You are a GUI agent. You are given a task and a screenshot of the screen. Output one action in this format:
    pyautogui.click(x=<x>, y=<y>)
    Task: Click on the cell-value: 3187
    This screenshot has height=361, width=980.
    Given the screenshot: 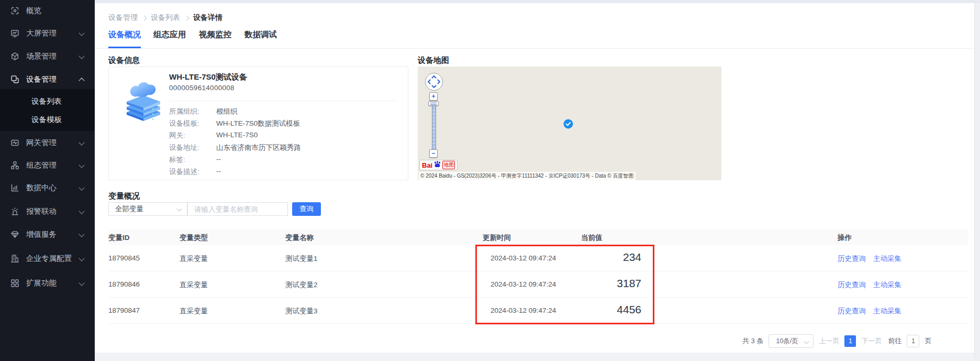 What is the action you would take?
    pyautogui.click(x=597, y=283)
    